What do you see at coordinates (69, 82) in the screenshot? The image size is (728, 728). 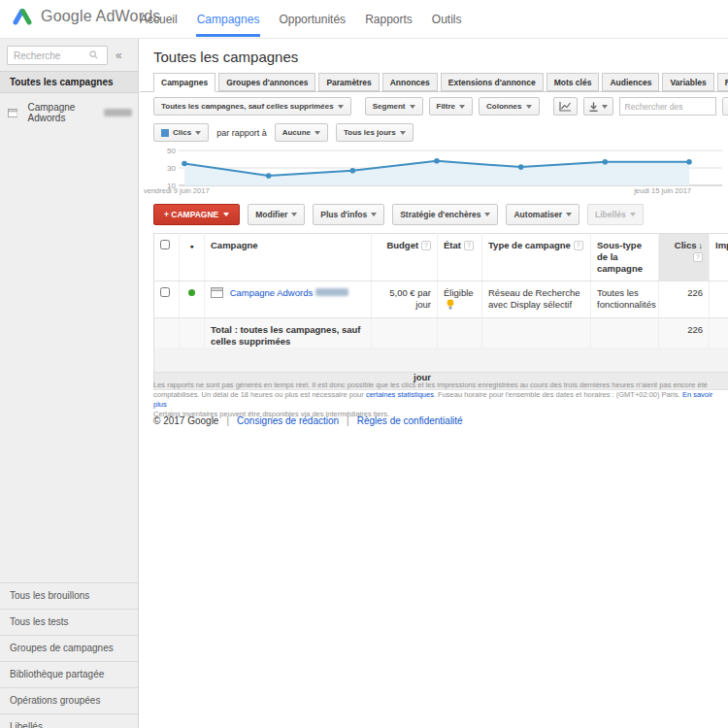 I see `sidebar-item-all-campaigns: Toutes les campagnes` at bounding box center [69, 82].